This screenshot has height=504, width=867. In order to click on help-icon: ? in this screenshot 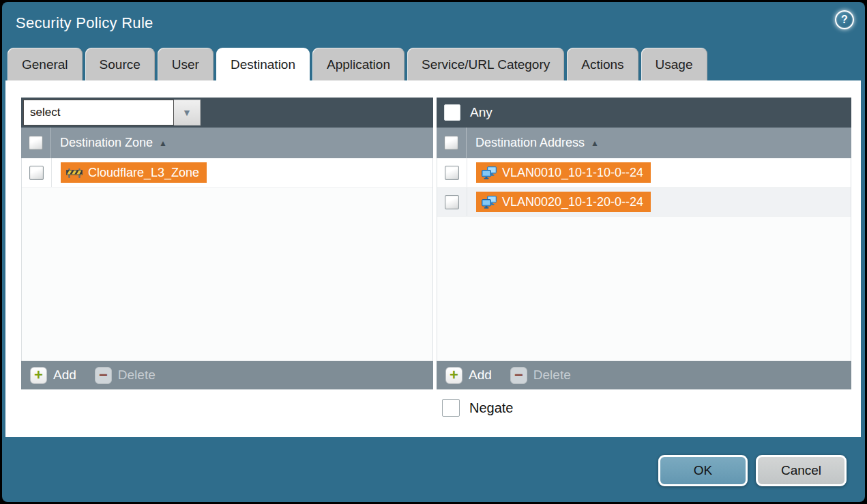, I will do `click(844, 20)`.